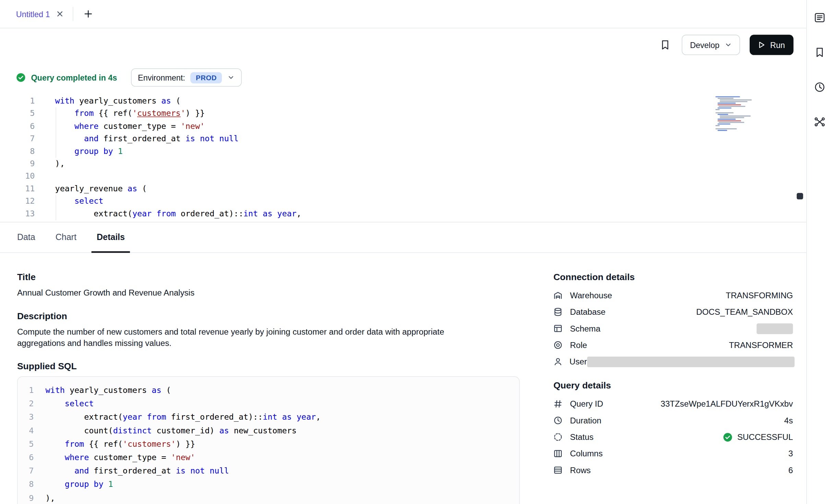 The width and height of the screenshot is (832, 504). Describe the element at coordinates (120, 458) in the screenshot. I see `code-text: where customer_type = 'new'` at that location.